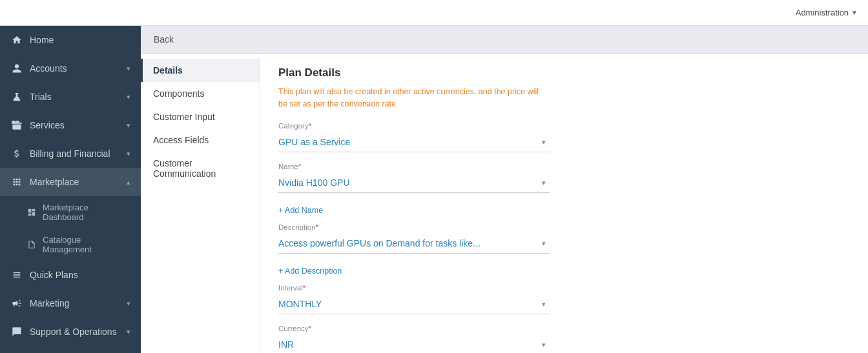 This screenshot has height=353, width=868. What do you see at coordinates (414, 305) in the screenshot?
I see `interval-select-wrapper: MONTHLY ▾` at bounding box center [414, 305].